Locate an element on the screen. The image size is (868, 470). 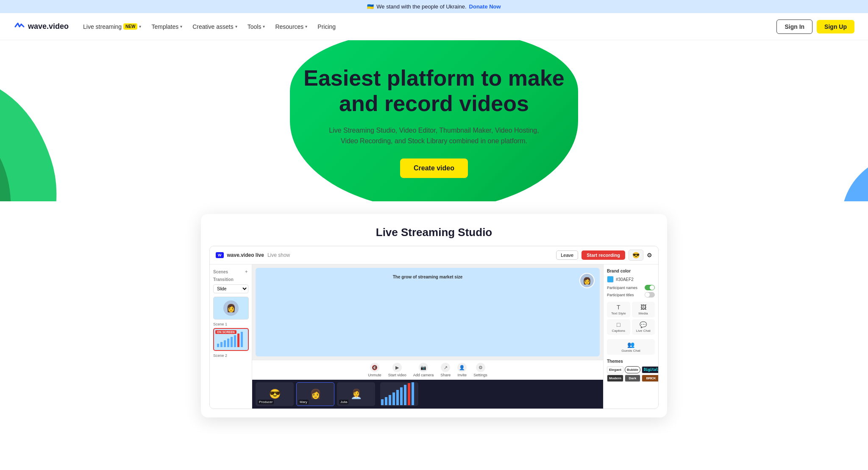
logo: wave.video is located at coordinates (41, 27).